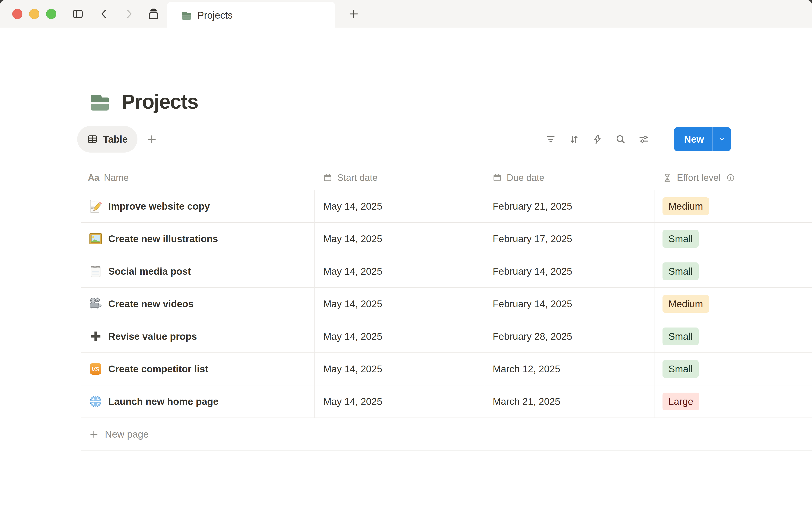 Image resolution: width=812 pixels, height=505 pixels. Describe the element at coordinates (107, 139) in the screenshot. I see `tab-table-view: Table` at that location.